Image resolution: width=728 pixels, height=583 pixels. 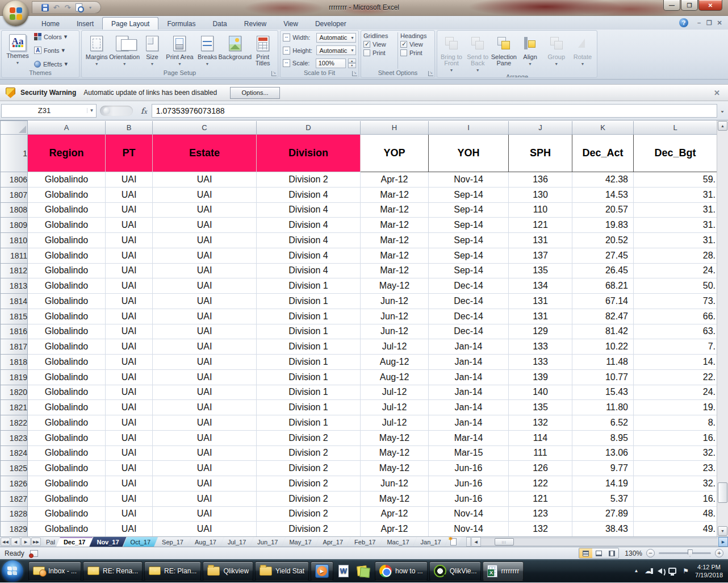 What do you see at coordinates (55, 571) in the screenshot?
I see `taskbar-item-inbox: Inbox - ...` at bounding box center [55, 571].